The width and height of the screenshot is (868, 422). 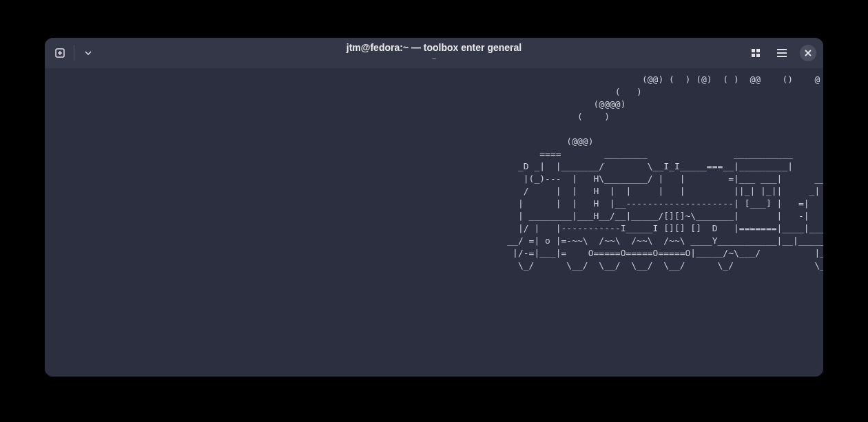 What do you see at coordinates (782, 53) in the screenshot?
I see `menu-button` at bounding box center [782, 53].